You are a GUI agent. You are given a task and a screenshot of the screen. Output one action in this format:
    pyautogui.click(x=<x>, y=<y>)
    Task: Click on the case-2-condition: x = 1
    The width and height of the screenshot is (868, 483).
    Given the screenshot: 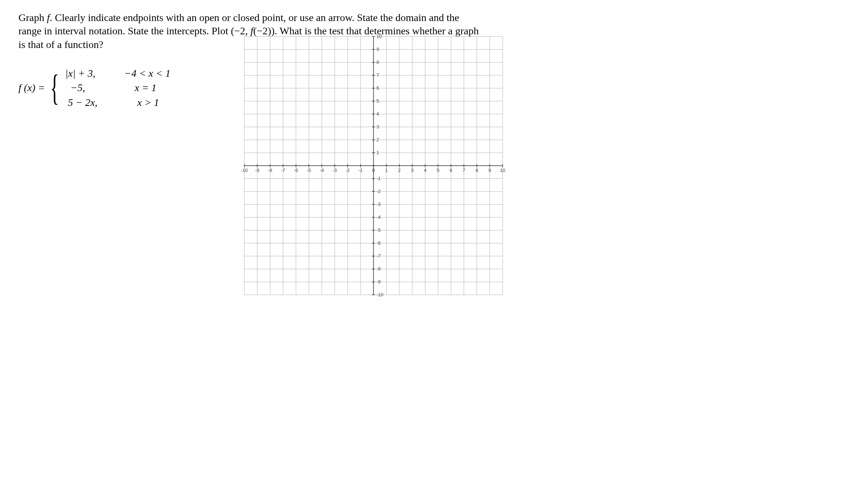 What is the action you would take?
    pyautogui.click(x=137, y=88)
    